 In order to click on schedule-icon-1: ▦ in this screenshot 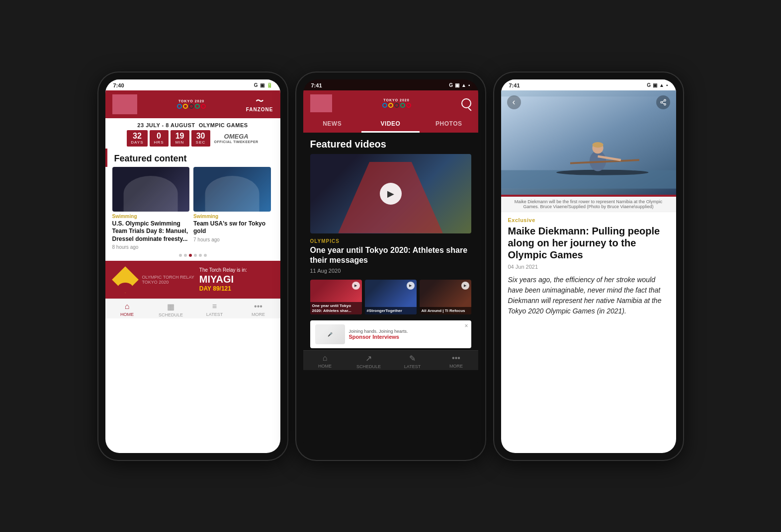, I will do `click(171, 307)`.